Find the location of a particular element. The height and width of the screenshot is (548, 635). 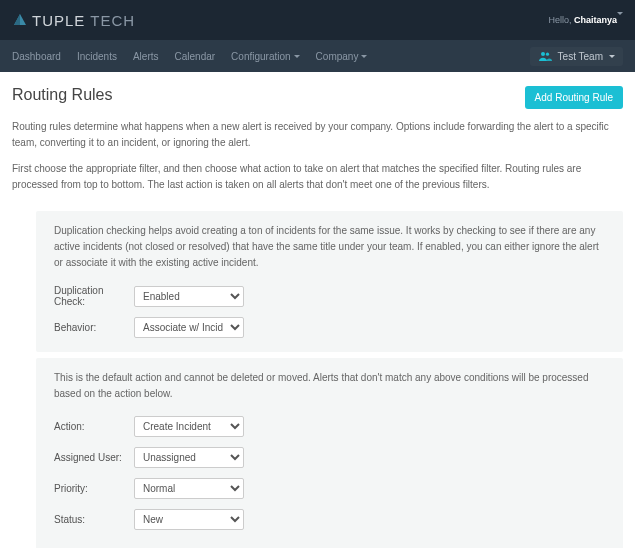

duplication-description: Duplication checking helps avoid creatin… is located at coordinates (330, 247).